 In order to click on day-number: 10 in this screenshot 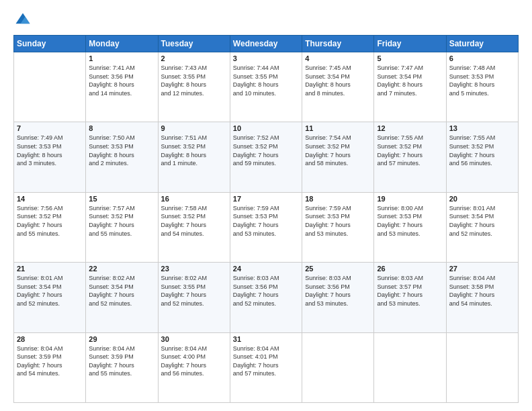, I will do `click(266, 128)`.